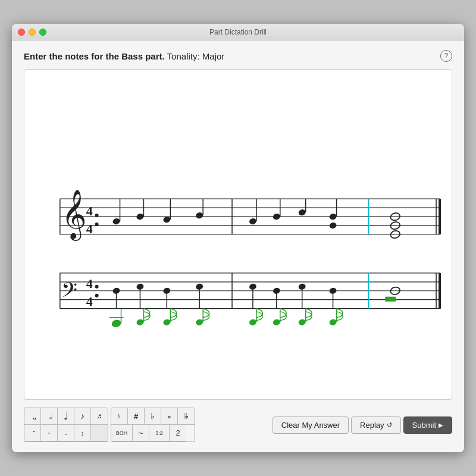 This screenshot has width=476, height=476. Describe the element at coordinates (441, 425) in the screenshot. I see `submit-arrow-icon: ▶` at that location.